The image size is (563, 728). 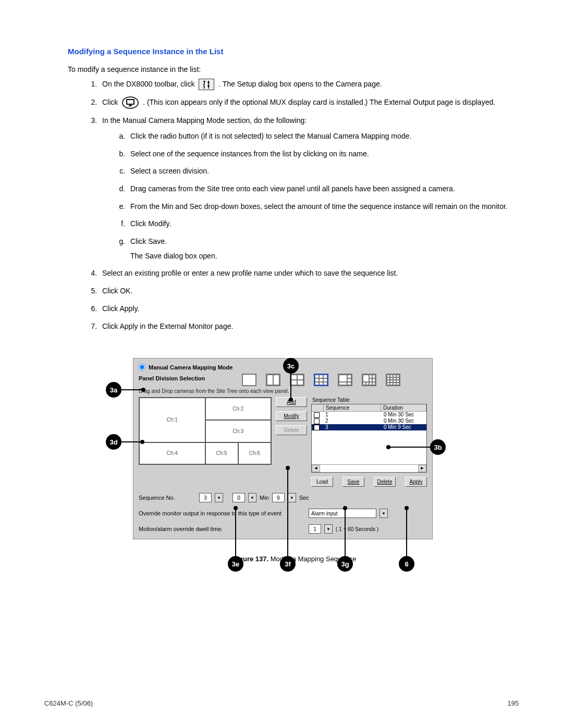 What do you see at coordinates (219, 498) in the screenshot?
I see `sequence-no-dropdown: ▼` at bounding box center [219, 498].